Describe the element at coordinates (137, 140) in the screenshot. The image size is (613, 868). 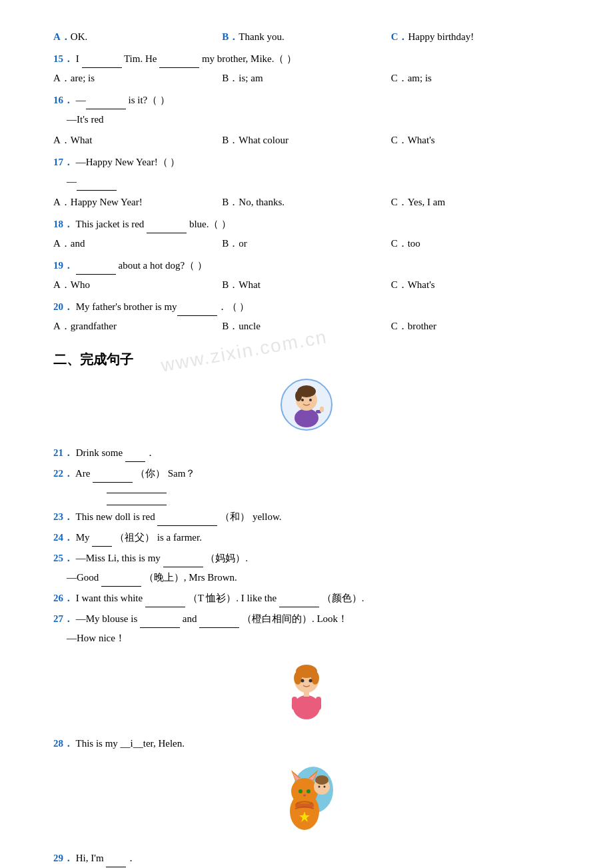
I see `option-16-A: A．What` at that location.